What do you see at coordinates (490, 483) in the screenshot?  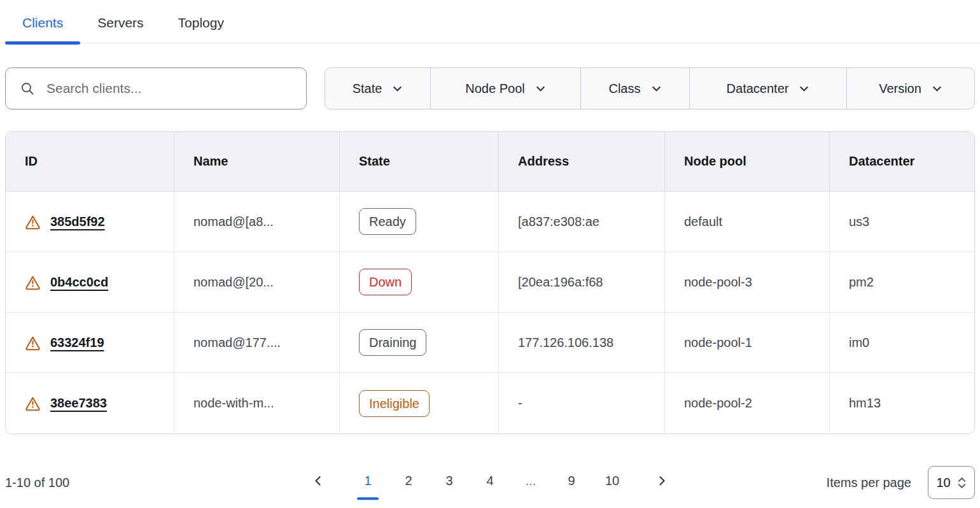 I see `pagination-footer: 1-10 of 100 1 2 3 4 ... 9 10 Items per p…` at bounding box center [490, 483].